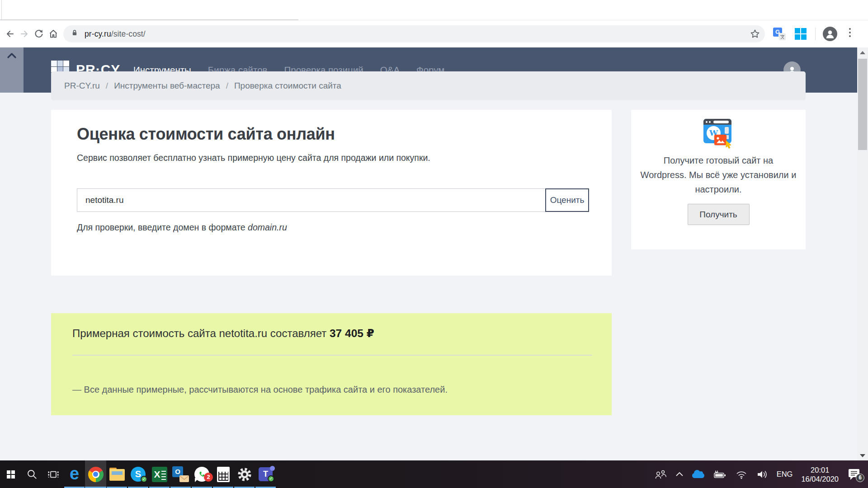  Describe the element at coordinates (167, 86) in the screenshot. I see `breadcrumb-tools: Инструменты веб-мастера` at that location.